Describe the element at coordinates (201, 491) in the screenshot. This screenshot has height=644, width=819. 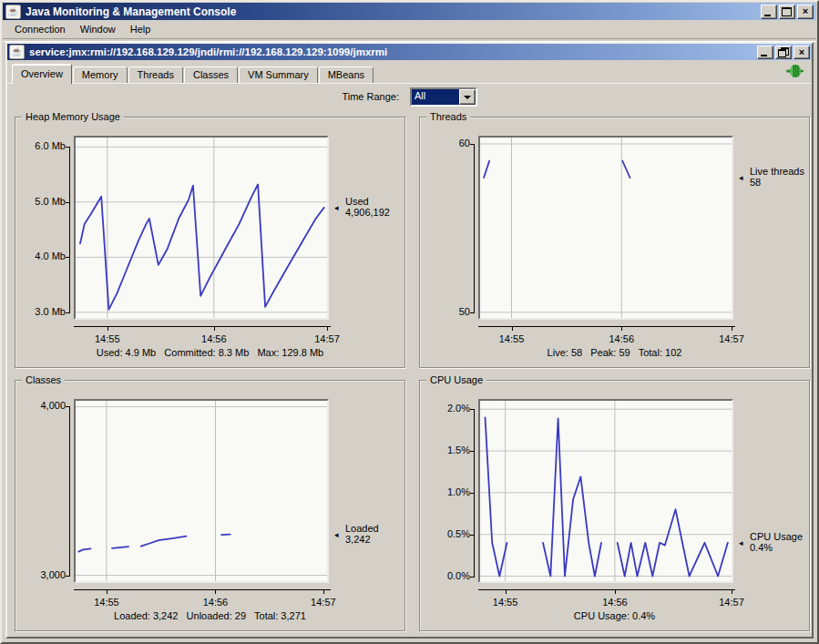
I see `chart-plot-classes` at that location.